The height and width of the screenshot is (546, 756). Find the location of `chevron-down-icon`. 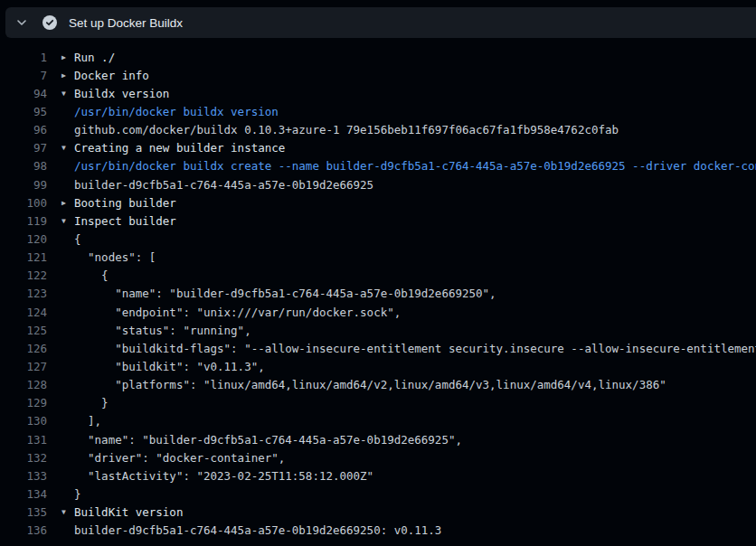

chevron-down-icon is located at coordinates (22, 23).